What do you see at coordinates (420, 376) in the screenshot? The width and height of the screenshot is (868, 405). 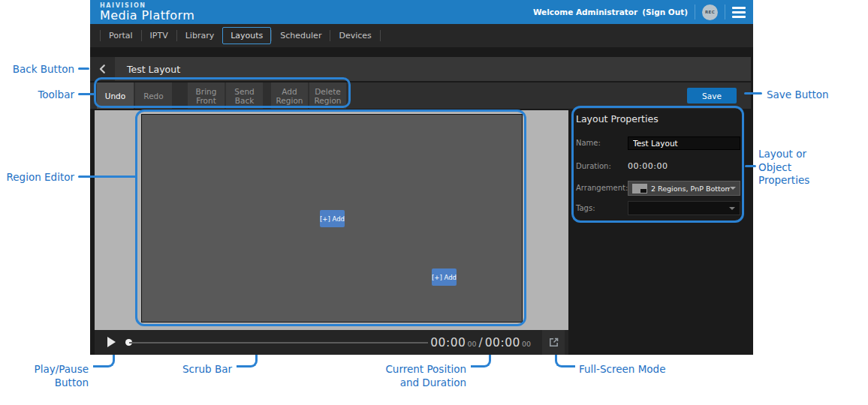 I see `callout-label-current-position: Current Position and Duration` at bounding box center [420, 376].